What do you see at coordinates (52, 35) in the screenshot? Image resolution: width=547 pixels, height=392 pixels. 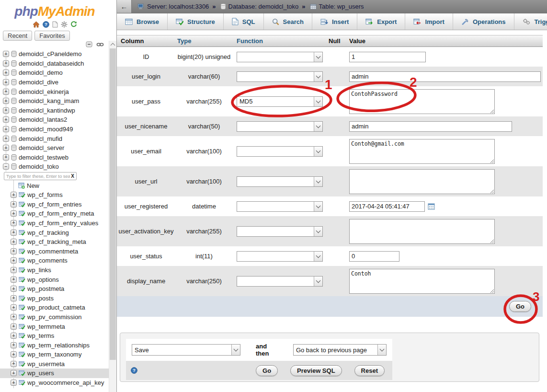 I see `favorites-tab: Favorites` at bounding box center [52, 35].